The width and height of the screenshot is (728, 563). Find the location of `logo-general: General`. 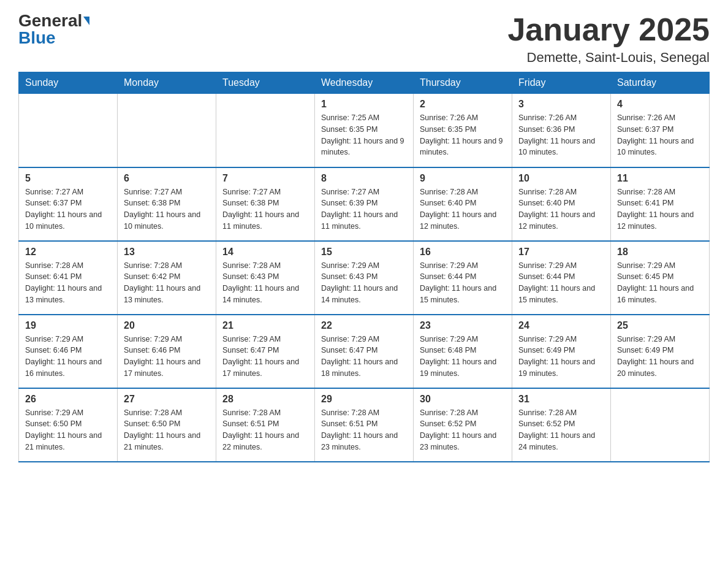

logo-general: General is located at coordinates (50, 21).